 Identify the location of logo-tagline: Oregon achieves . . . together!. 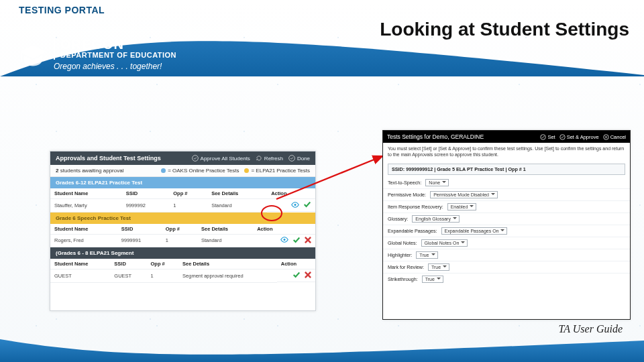
(115, 67).